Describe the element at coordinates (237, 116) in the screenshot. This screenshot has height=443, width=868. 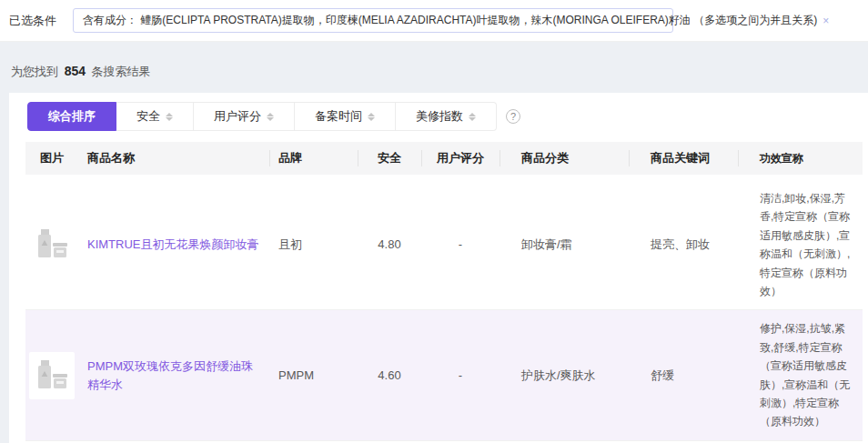
I see `sort-tab-label: 用户评分` at that location.